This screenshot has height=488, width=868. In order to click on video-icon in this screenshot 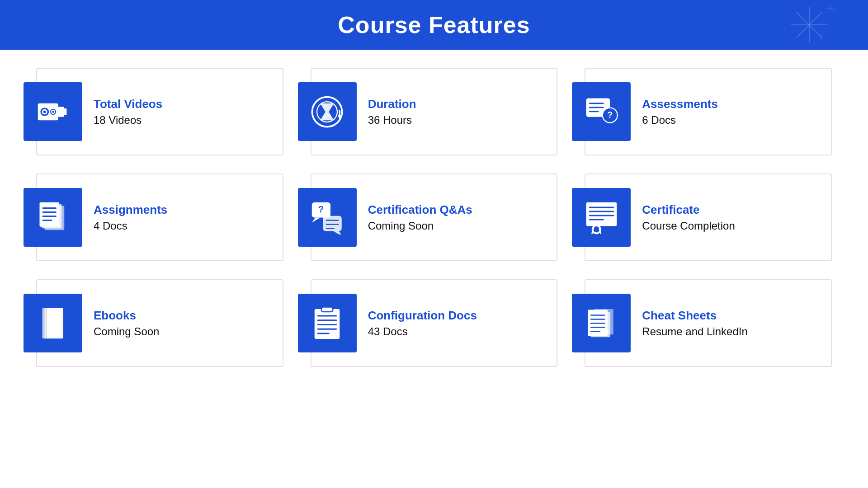, I will do `click(53, 112)`.